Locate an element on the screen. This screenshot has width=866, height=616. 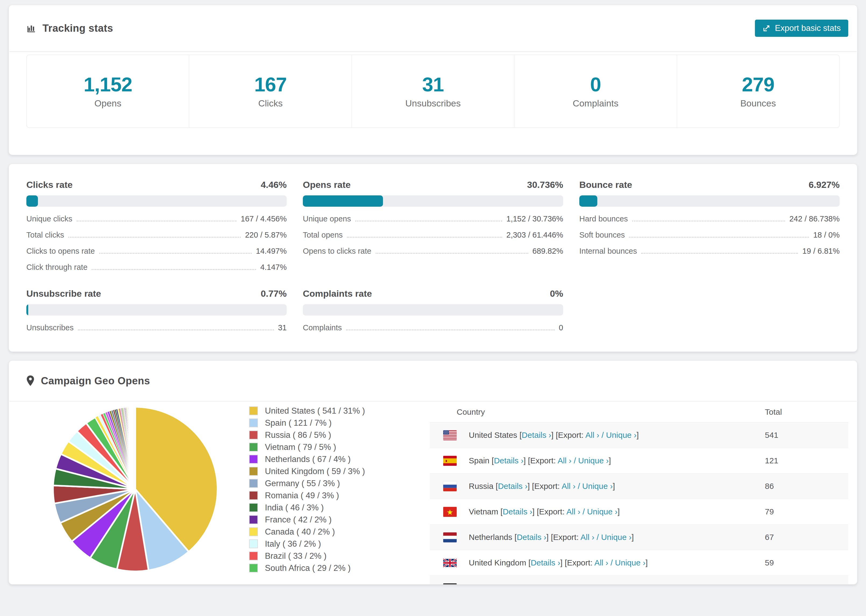
country-links: Russia [Details ›] [Export: All › / Uniq… is located at coordinates (542, 486).